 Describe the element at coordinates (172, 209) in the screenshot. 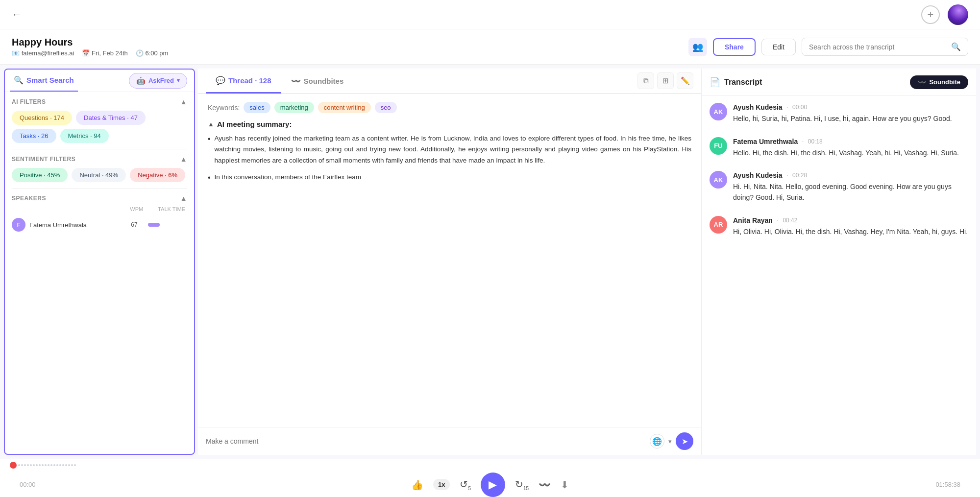

I see `talk-time-col-header: TALK TIME` at that location.